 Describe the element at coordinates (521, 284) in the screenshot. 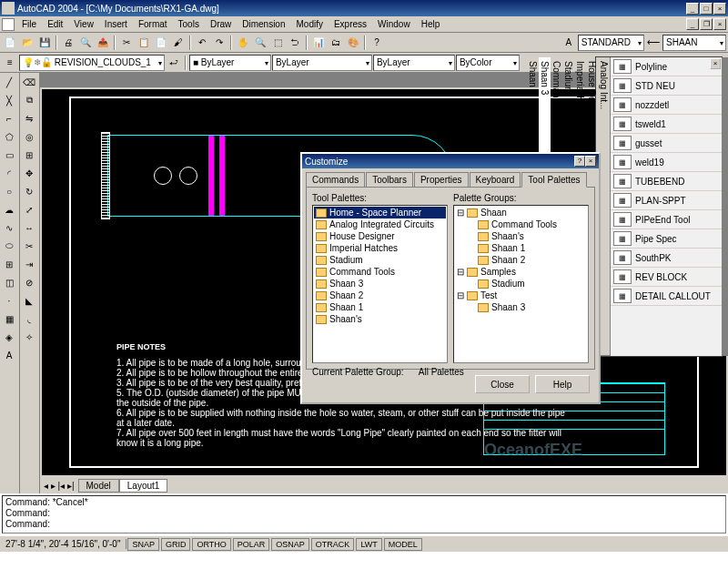

I see `group-child: Stadium` at that location.